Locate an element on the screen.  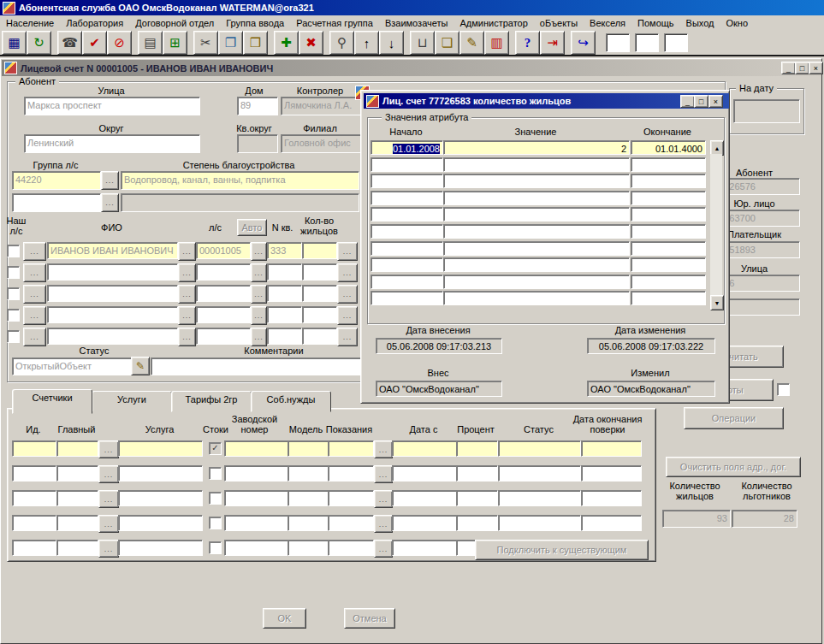
people-row-1-nash-ls-checkbox is located at coordinates (14, 272).